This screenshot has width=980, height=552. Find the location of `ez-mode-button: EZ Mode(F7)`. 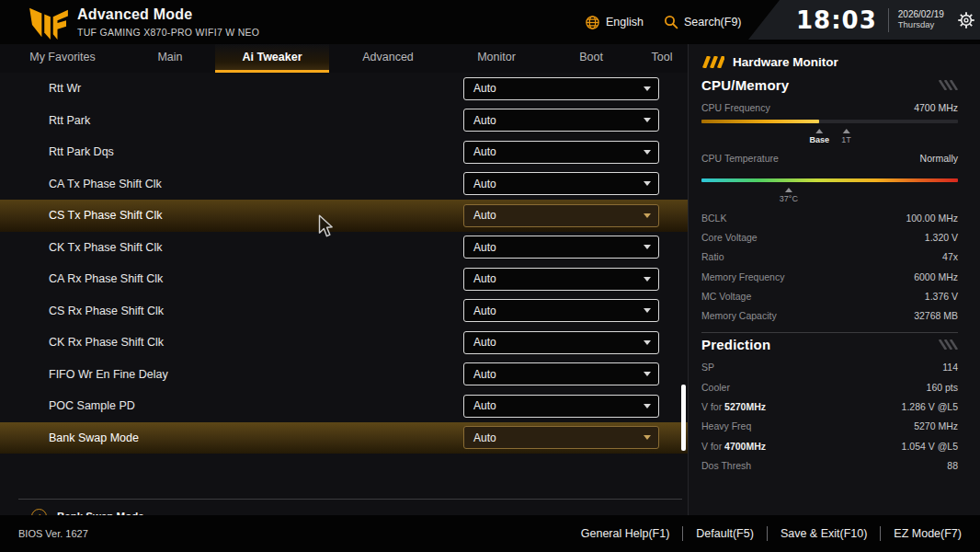

ez-mode-button: EZ Mode(F7) is located at coordinates (928, 534).